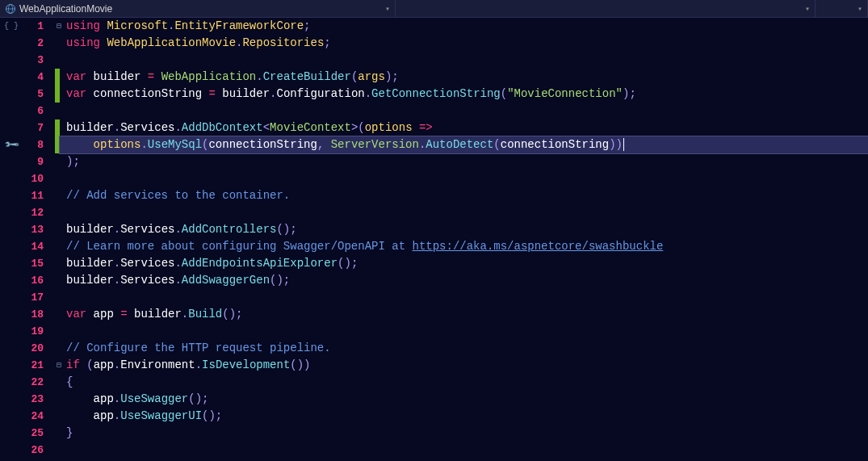  I want to click on line-number: 10, so click(33, 179).